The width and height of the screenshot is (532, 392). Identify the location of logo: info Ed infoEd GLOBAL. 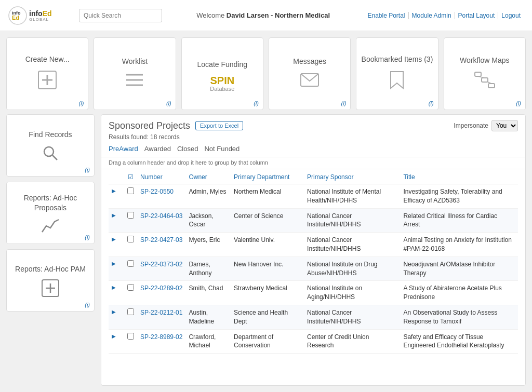
(39, 16).